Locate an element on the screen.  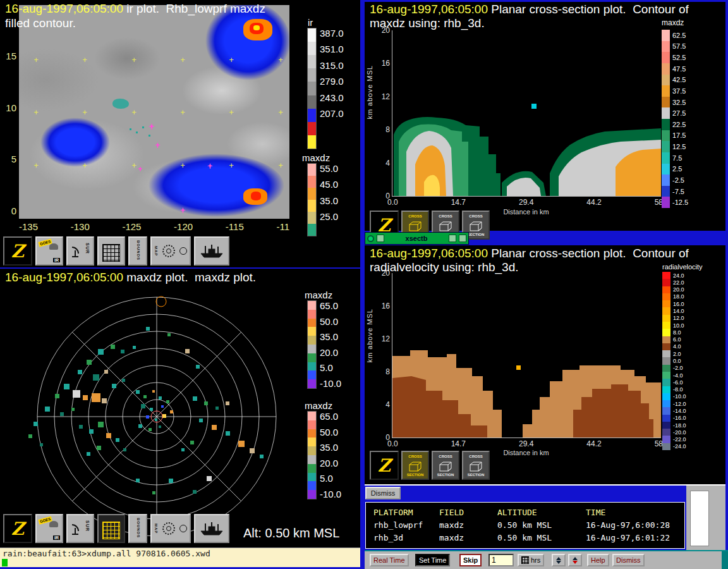
contour-plot-velocity is located at coordinates (526, 355).